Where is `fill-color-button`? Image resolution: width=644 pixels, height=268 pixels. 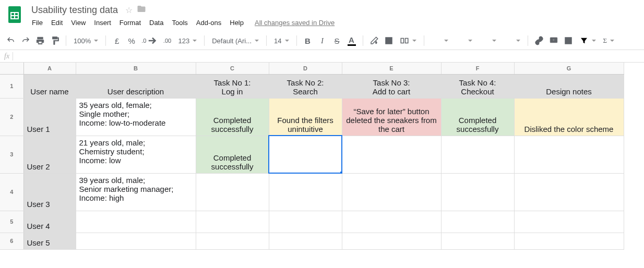
fill-color-button is located at coordinates (374, 41).